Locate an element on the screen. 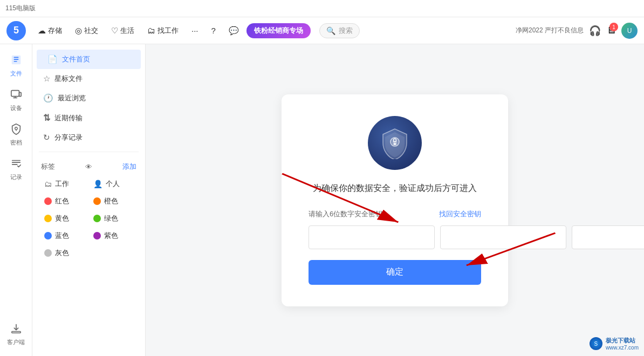 The image size is (644, 356). work-tag-icon: 🗂 is located at coordinates (48, 184).